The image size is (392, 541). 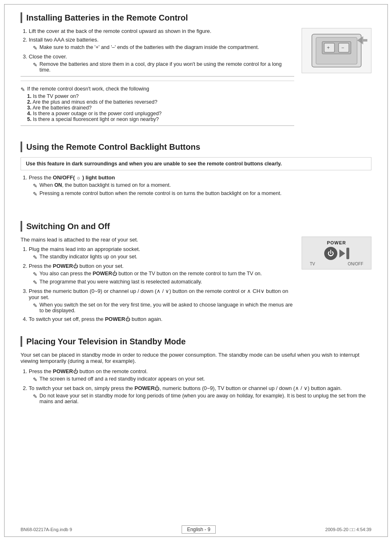 What do you see at coordinates (348, 253) in the screenshot?
I see `power-bar` at bounding box center [348, 253].